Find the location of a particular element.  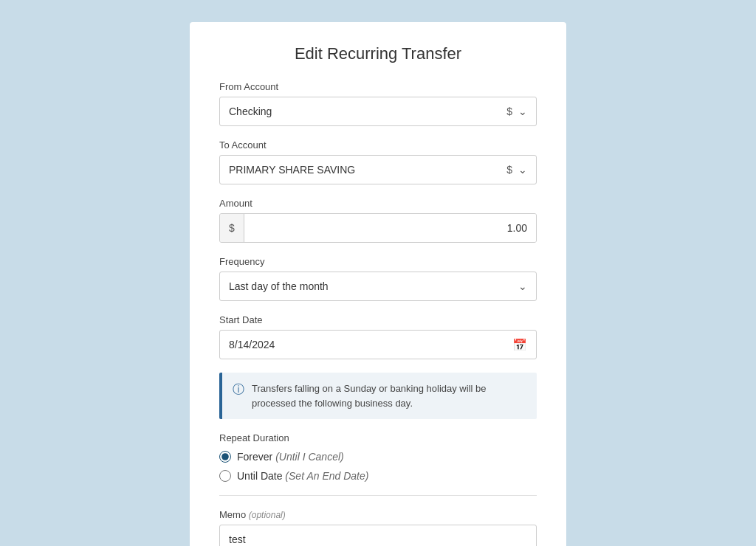

amount-input is located at coordinates (390, 228).